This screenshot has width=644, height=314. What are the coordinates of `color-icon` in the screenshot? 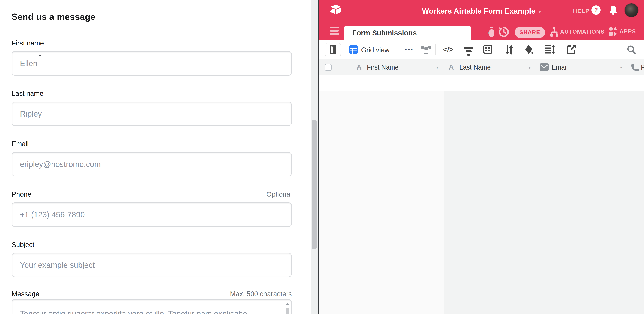 It's located at (529, 50).